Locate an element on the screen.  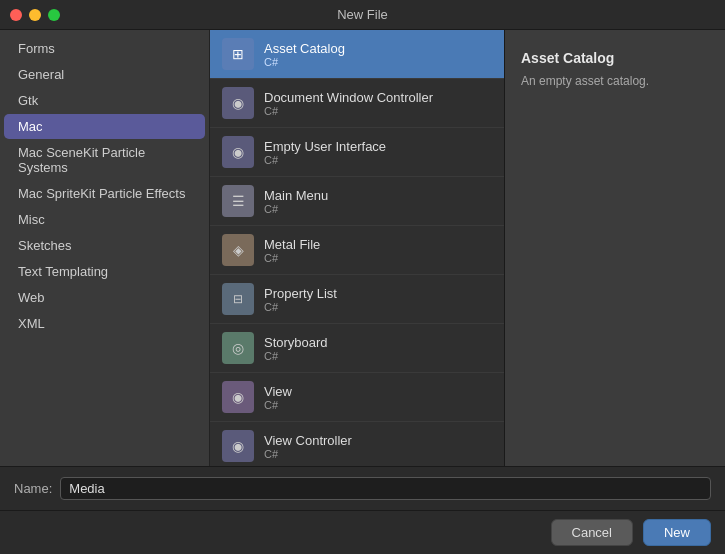
grid-icon: ⊟ is located at coordinates (238, 299).